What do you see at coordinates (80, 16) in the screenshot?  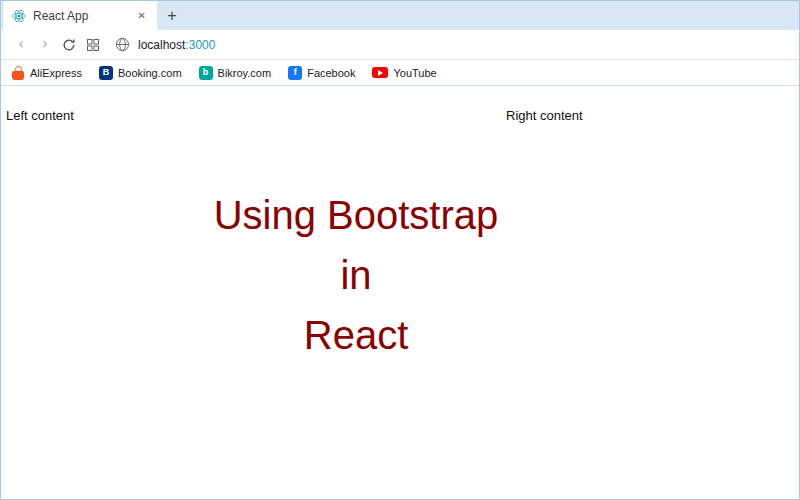 I see `tab-react-app: React App ✕` at bounding box center [80, 16].